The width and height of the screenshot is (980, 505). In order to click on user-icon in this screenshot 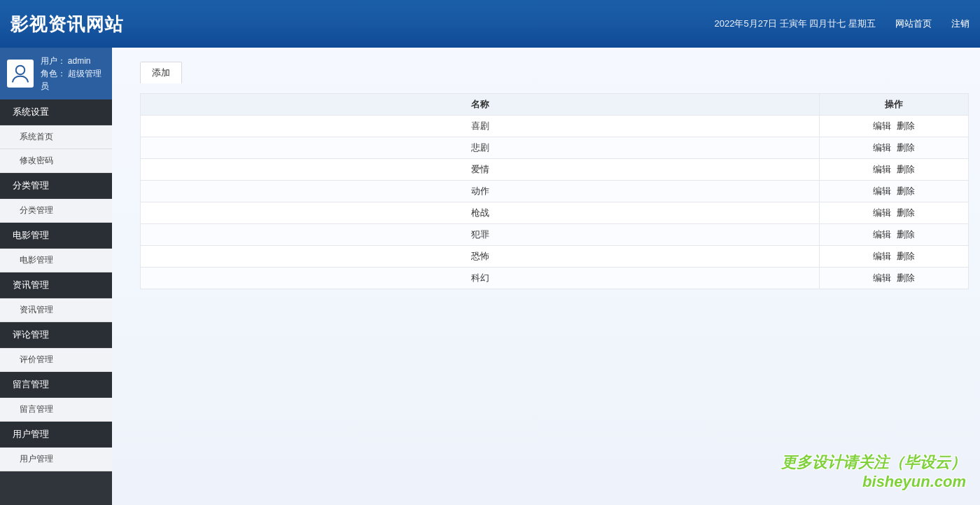, I will do `click(20, 74)`.